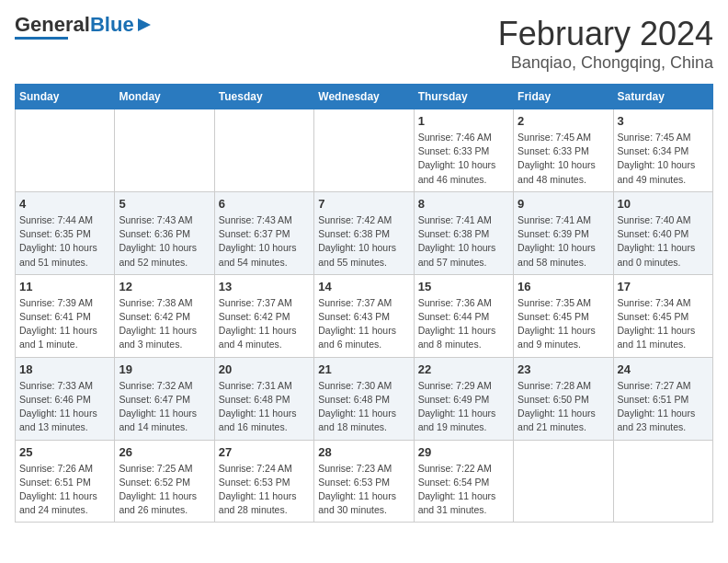 This screenshot has width=728, height=563. Describe the element at coordinates (364, 324) in the screenshot. I see `day-info: Sunrise: 7:37 AMSunset: 6:43 PMDaylight:…` at that location.